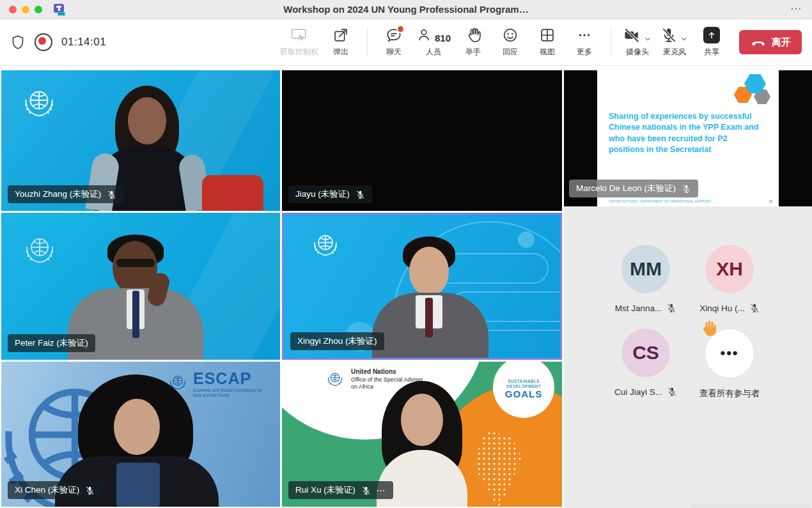  What do you see at coordinates (730, 394) in the screenshot?
I see `view-all-label: 查看所有参与者` at bounding box center [730, 394].